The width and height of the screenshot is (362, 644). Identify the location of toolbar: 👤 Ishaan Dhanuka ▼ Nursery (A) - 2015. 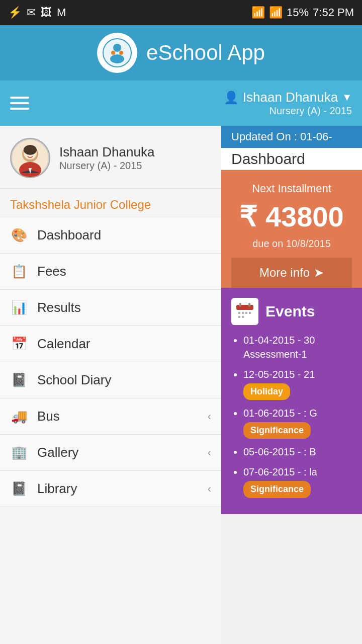
(181, 103).